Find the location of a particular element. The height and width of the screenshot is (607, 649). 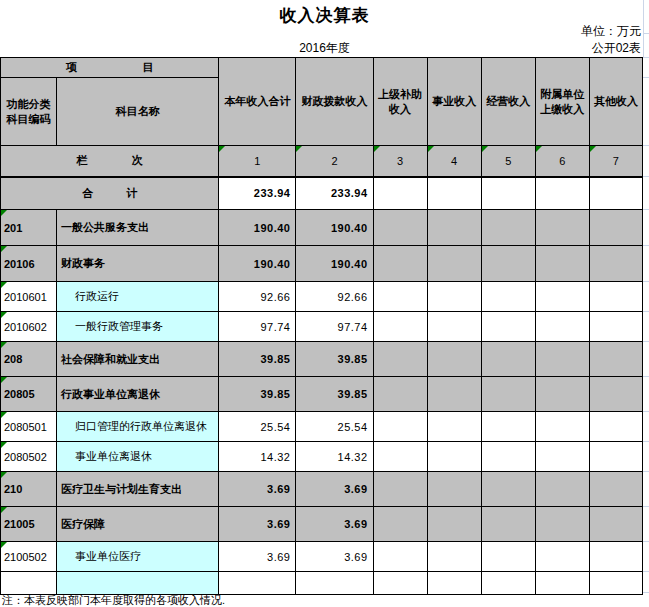

row-name-cell: 财政事务 is located at coordinates (138, 264).